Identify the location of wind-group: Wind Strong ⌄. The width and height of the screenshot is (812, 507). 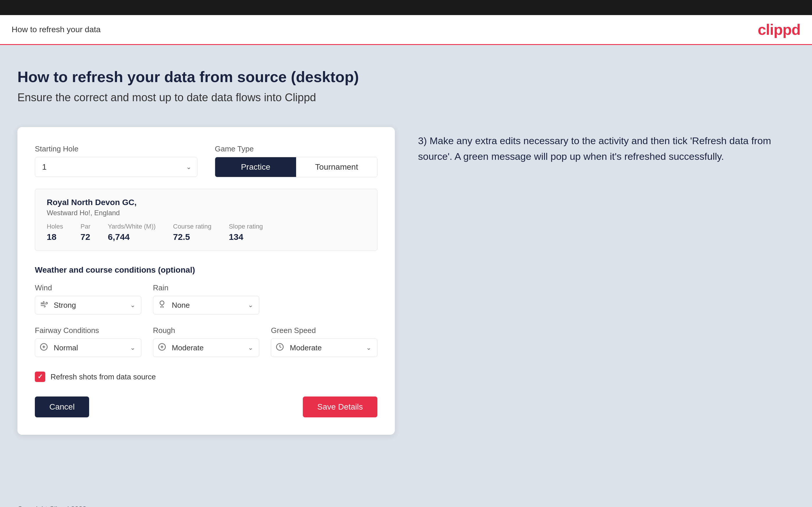
(88, 299).